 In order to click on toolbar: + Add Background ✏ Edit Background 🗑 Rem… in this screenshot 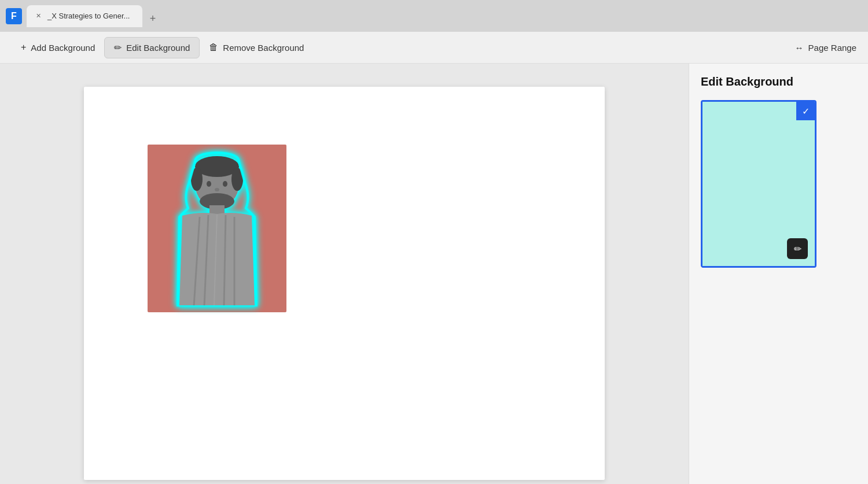, I will do `click(434, 47)`.